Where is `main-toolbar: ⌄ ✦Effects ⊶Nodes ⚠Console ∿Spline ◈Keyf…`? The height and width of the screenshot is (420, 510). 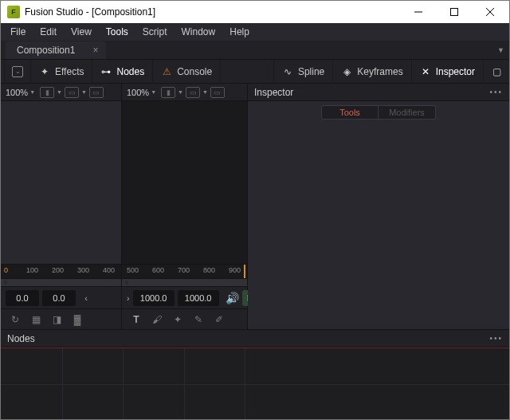 main-toolbar: ⌄ ✦Effects ⊶Nodes ⚠Console ∿Spline ◈Keyf… is located at coordinates (255, 72).